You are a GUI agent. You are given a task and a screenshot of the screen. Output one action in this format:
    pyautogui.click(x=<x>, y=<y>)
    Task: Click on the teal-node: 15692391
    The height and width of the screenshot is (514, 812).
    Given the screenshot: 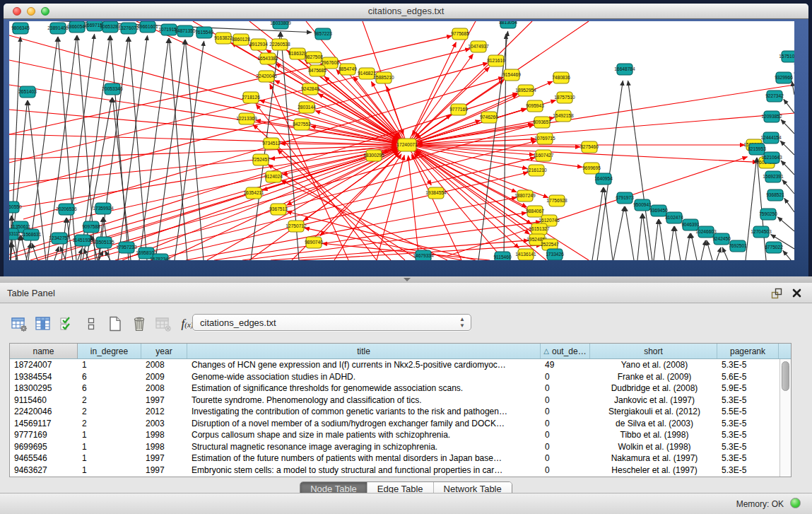 What is the action you would take?
    pyautogui.click(x=773, y=177)
    